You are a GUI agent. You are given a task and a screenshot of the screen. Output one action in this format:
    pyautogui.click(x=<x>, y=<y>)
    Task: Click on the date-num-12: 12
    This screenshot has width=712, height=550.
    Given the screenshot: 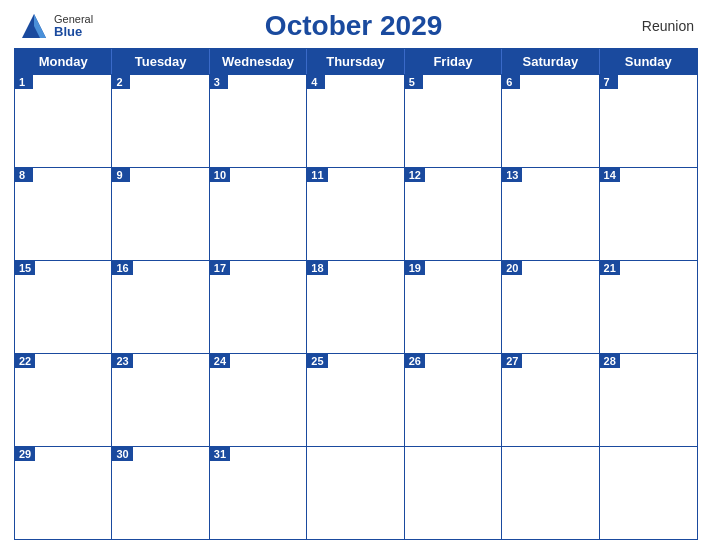 What is the action you would take?
    pyautogui.click(x=415, y=175)
    